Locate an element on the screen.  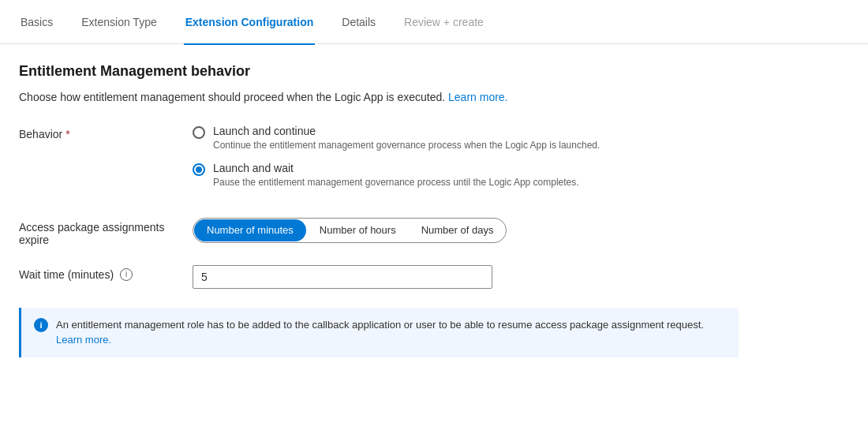
behavior-label-container: Behavior * is located at coordinates (106, 133).